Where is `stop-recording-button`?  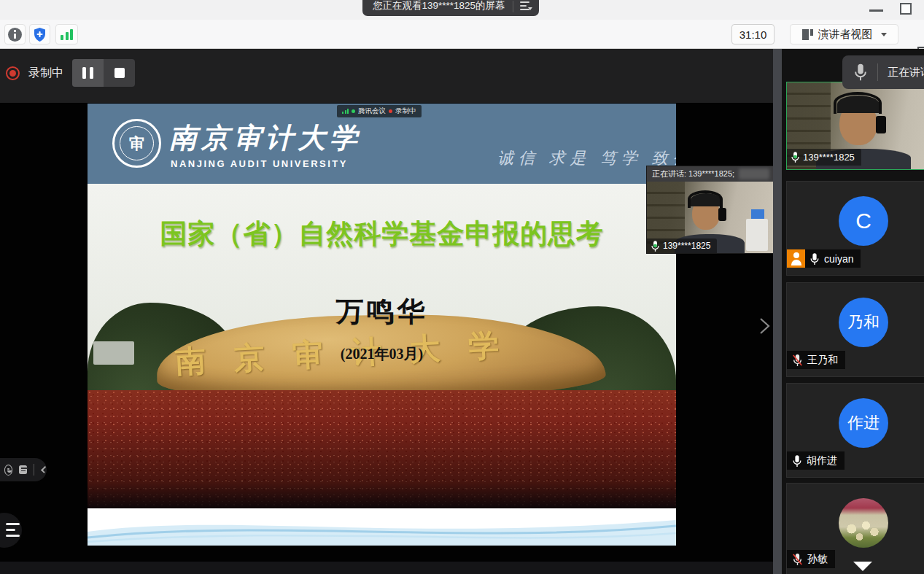
stop-recording-button is located at coordinates (120, 73).